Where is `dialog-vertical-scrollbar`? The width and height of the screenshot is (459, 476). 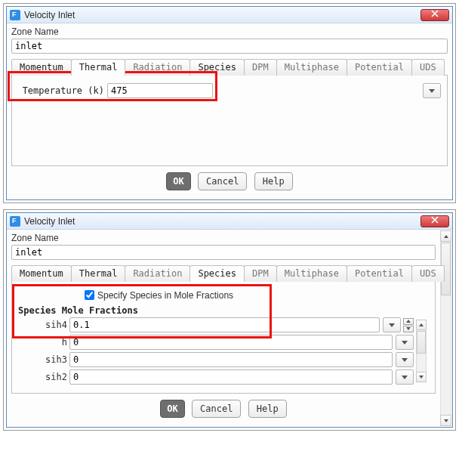
dialog-vertical-scrollbar is located at coordinates (445, 328).